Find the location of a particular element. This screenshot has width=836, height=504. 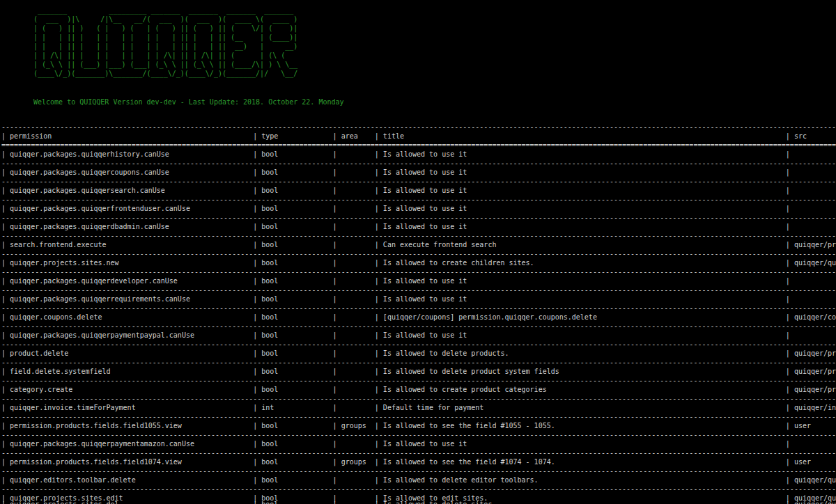

clipped-partial-row: | quiqqer.projects.sites.del | bool | | … is located at coordinates (419, 502).